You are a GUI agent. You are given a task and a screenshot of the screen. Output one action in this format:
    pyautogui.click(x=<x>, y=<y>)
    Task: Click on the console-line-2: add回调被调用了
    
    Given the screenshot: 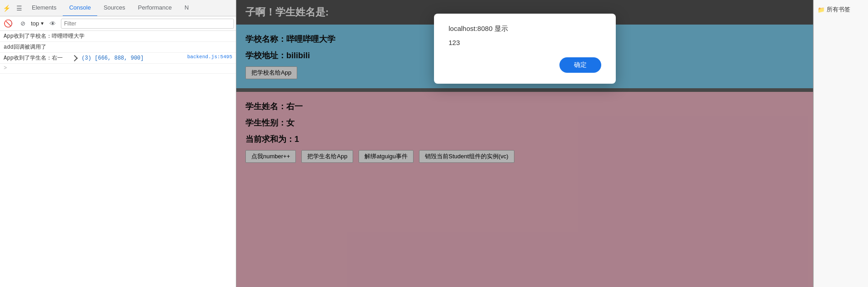 What is the action you would take?
    pyautogui.click(x=118, y=47)
    